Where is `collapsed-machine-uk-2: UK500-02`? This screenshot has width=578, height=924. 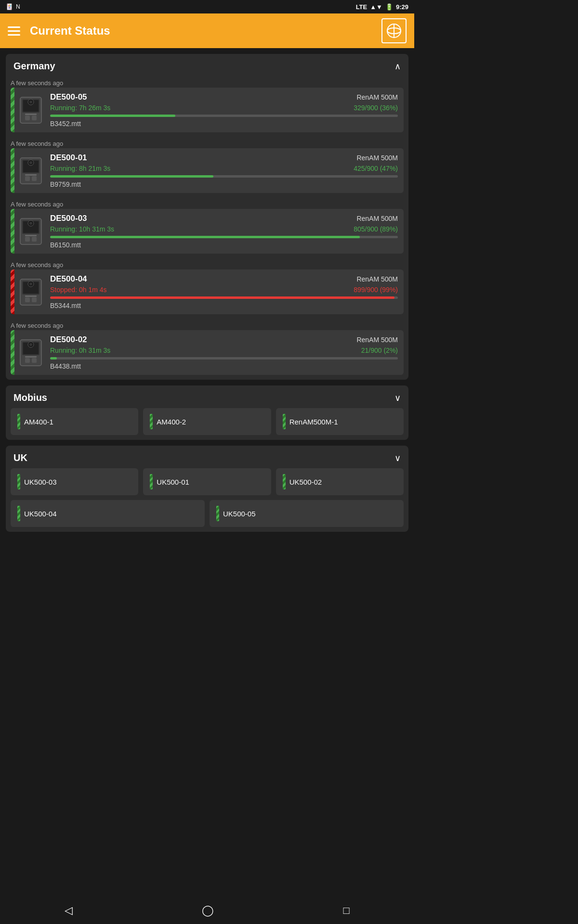
collapsed-machine-uk-2: UK500-02 is located at coordinates (340, 482).